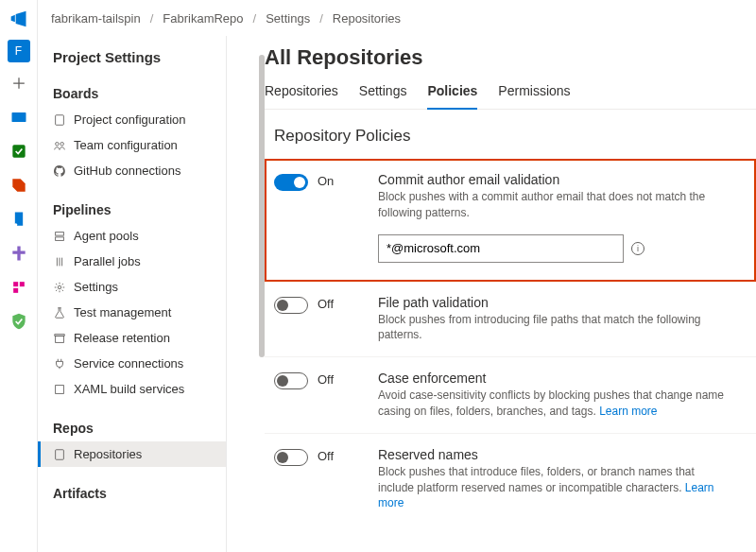  I want to click on toggle-reserved-names, so click(291, 457).